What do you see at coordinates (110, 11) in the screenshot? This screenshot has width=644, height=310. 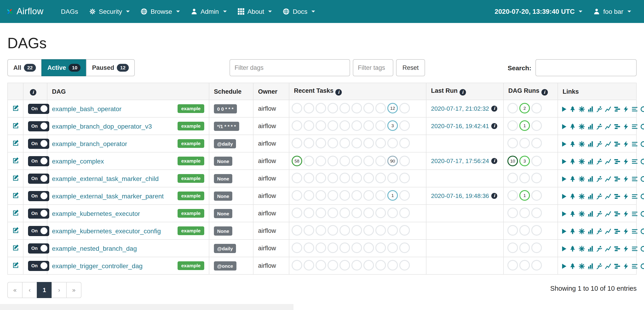 I see `nav-security: Security` at bounding box center [110, 11].